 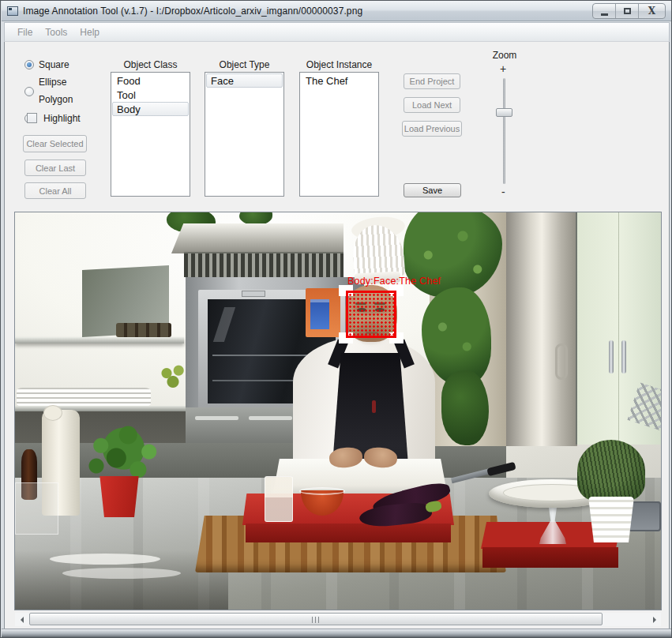 I want to click on list-item-selected: Face, so click(x=245, y=81).